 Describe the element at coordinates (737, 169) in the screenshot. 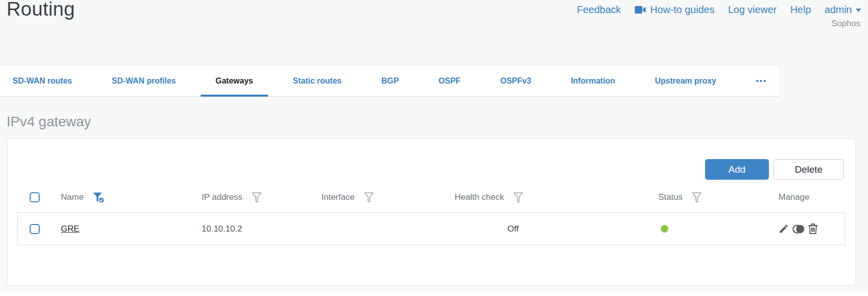

I see `add-button: Add` at that location.